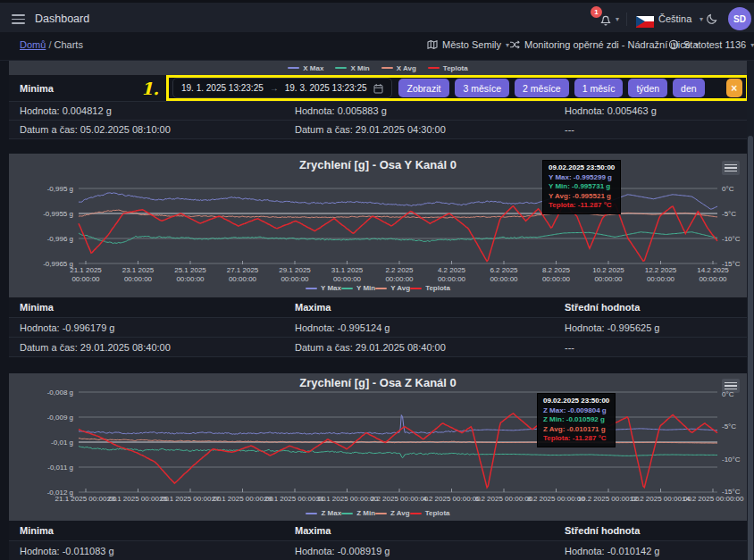  What do you see at coordinates (323, 288) in the screenshot?
I see `legend-item-y-max: Y Max` at bounding box center [323, 288].